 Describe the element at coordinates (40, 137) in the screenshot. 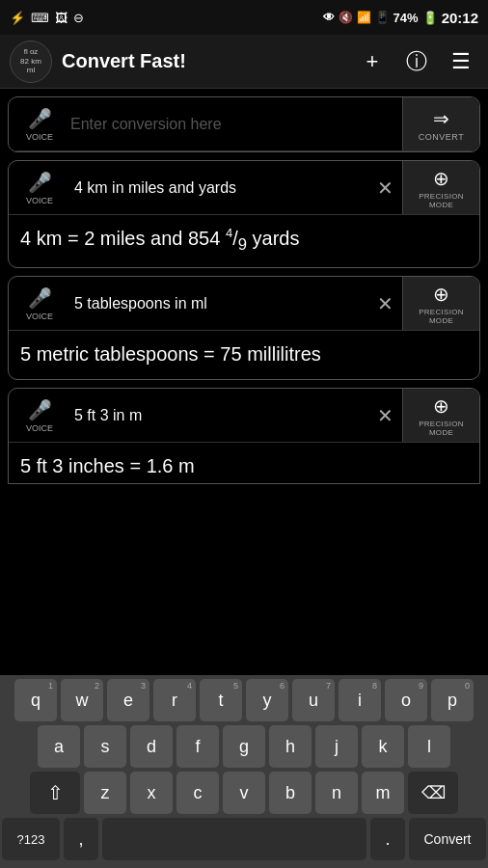

I see `voice-label-input: VOICE` at that location.